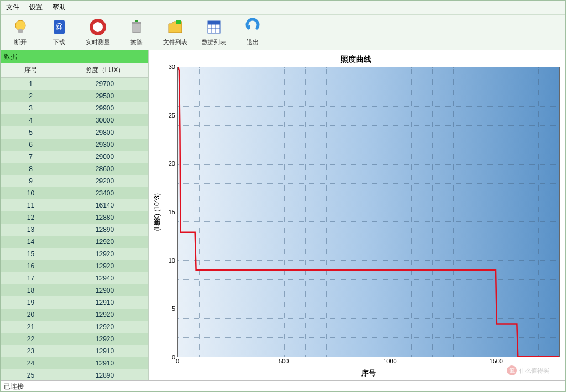 The height and width of the screenshot is (392, 566). I want to click on clear-button: 擦除, so click(137, 32).